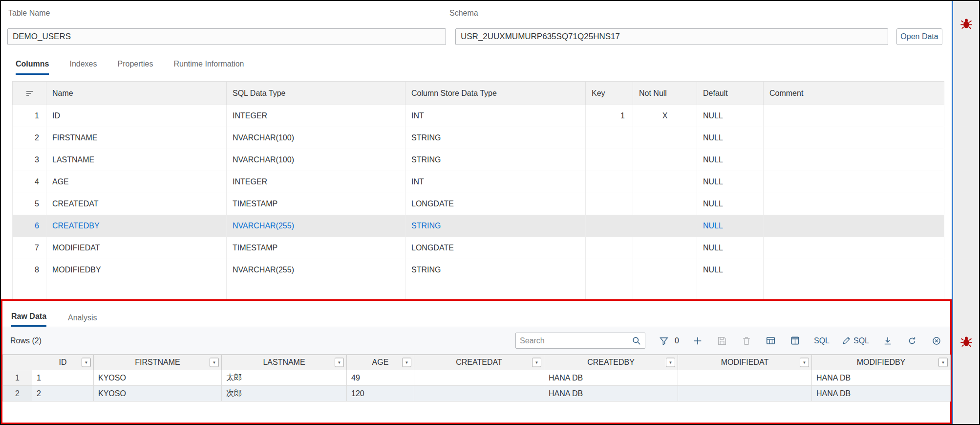 This screenshot has height=425, width=980. Describe the element at coordinates (381, 363) in the screenshot. I see `grid-column-header-age: AGE▼` at that location.